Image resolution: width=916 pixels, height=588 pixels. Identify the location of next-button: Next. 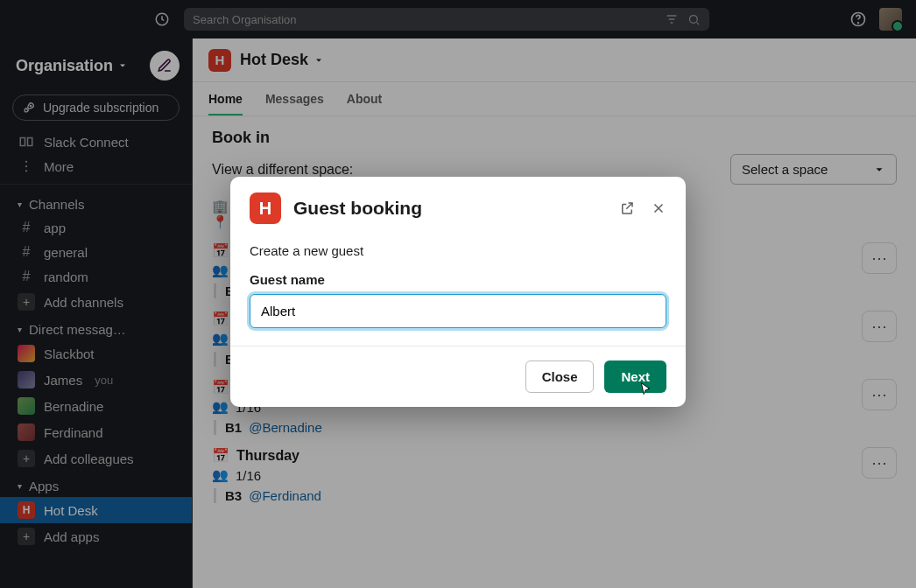
(636, 376).